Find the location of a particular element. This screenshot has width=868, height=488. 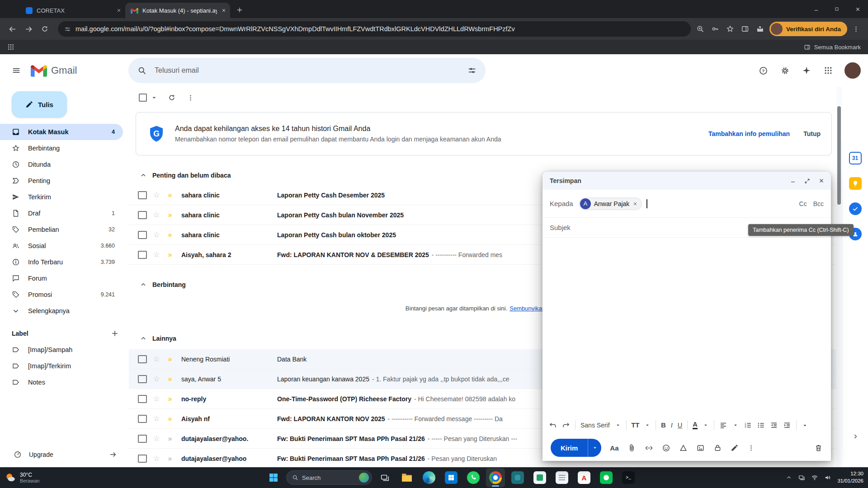

send-button: Kirim is located at coordinates (569, 448).